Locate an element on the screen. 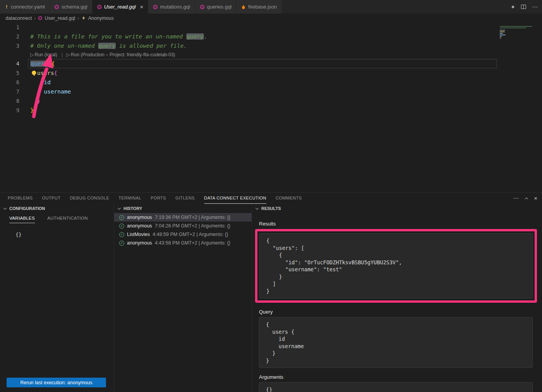 This screenshot has width=542, height=392. code-token-query-keyword: query is located at coordinates (39, 64).